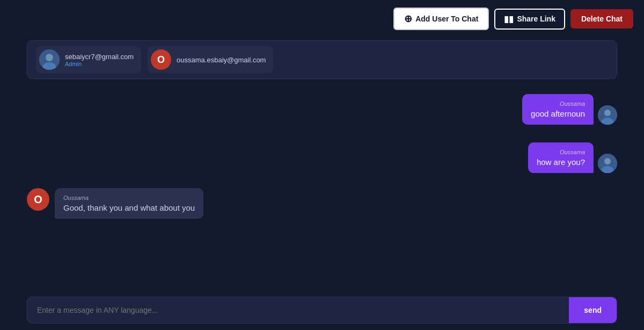 This screenshot has width=644, height=330. Describe the element at coordinates (592, 310) in the screenshot. I see `send-label: send` at that location.